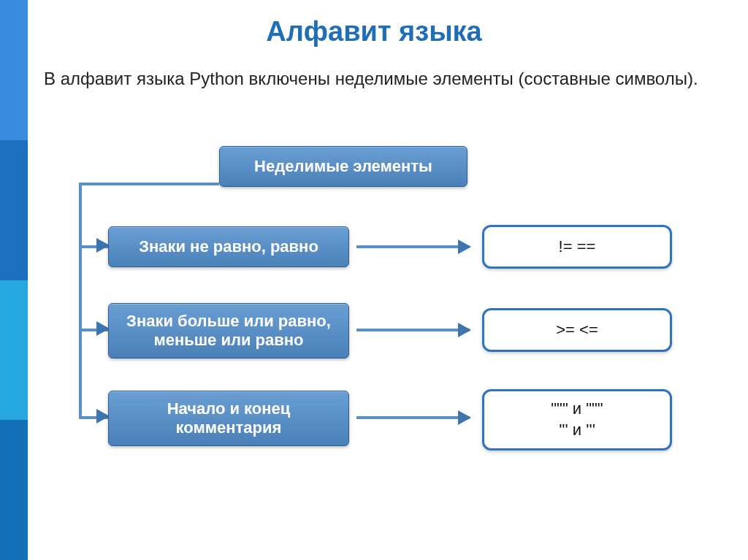  Describe the element at coordinates (14, 280) in the screenshot. I see `side-stripe` at that location.